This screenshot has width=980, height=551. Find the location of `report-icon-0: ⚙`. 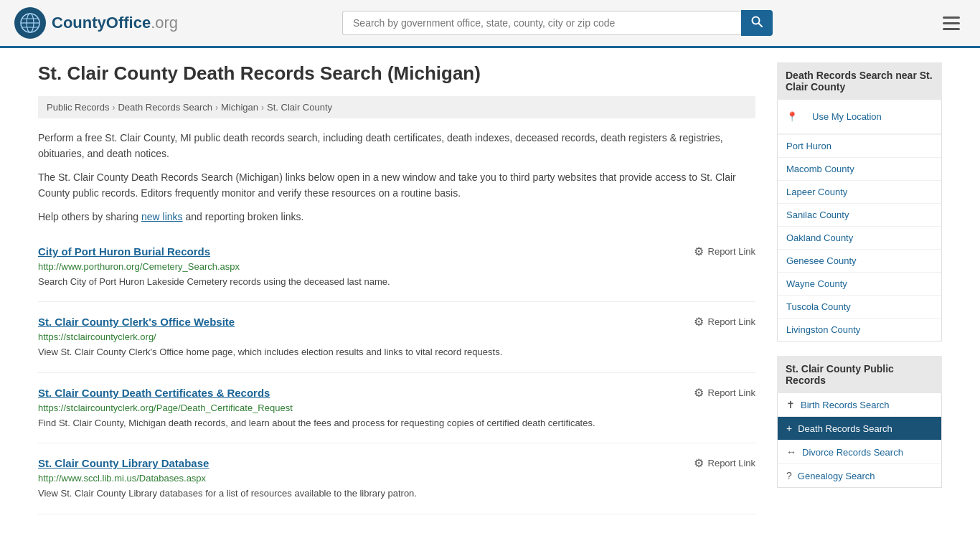

report-icon-0: ⚙ is located at coordinates (699, 251).